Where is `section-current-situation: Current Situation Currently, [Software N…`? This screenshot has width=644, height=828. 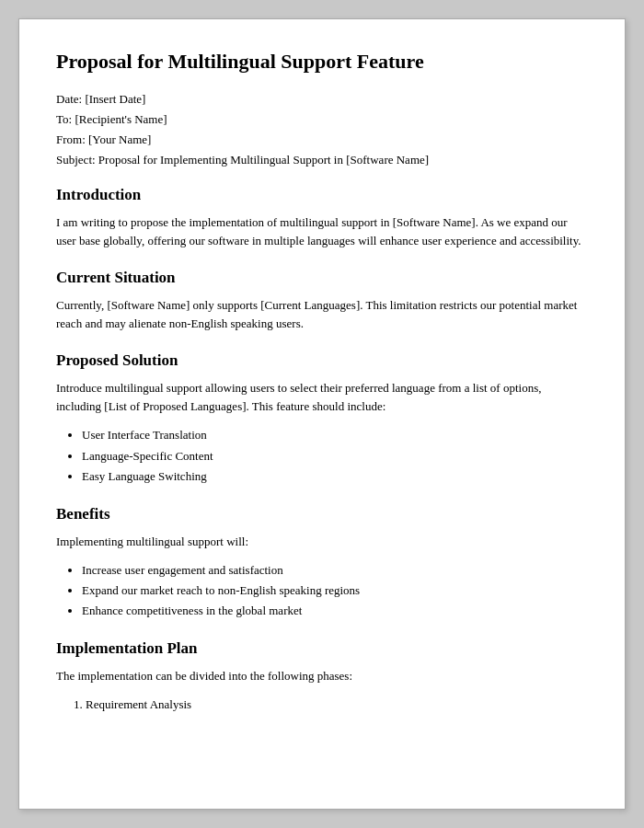 section-current-situation: Current Situation Currently, [Software N… is located at coordinates (322, 301).